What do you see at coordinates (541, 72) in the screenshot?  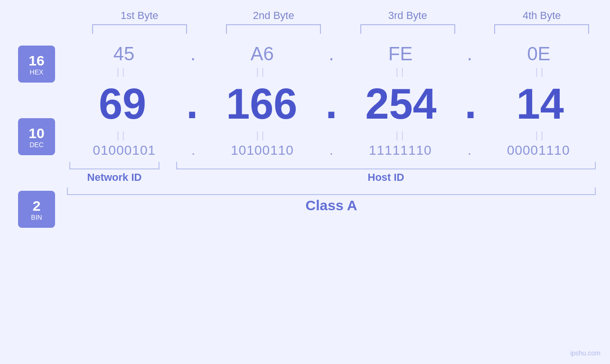 I see `equals-1-4: ||` at bounding box center [541, 72].